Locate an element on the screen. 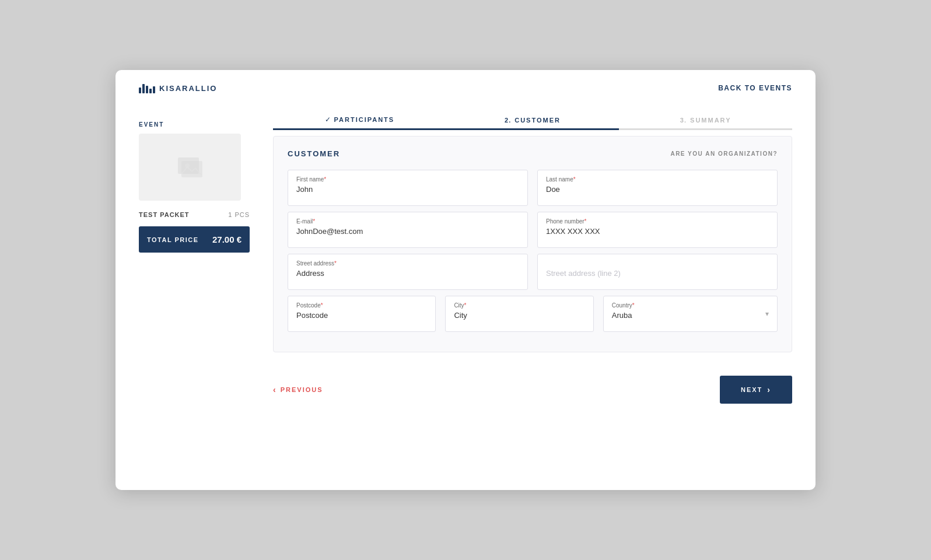  step-participants-name: PARTICIPANTS is located at coordinates (365, 120).